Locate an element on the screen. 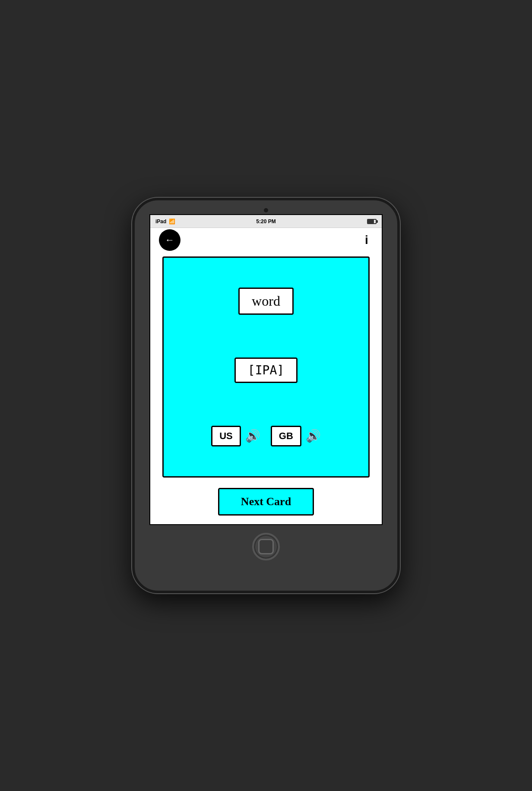  ipa-box: [IPA] is located at coordinates (266, 370).